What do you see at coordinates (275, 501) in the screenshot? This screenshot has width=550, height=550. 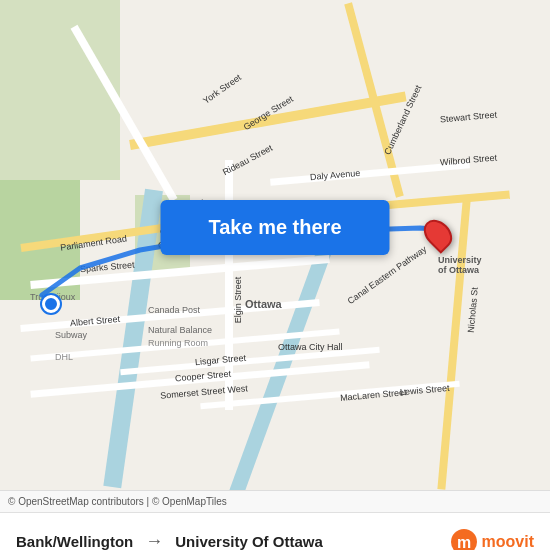 I see `attribution-bar: © OpenStreetMap contributors | © OpenMap…` at bounding box center [275, 501].